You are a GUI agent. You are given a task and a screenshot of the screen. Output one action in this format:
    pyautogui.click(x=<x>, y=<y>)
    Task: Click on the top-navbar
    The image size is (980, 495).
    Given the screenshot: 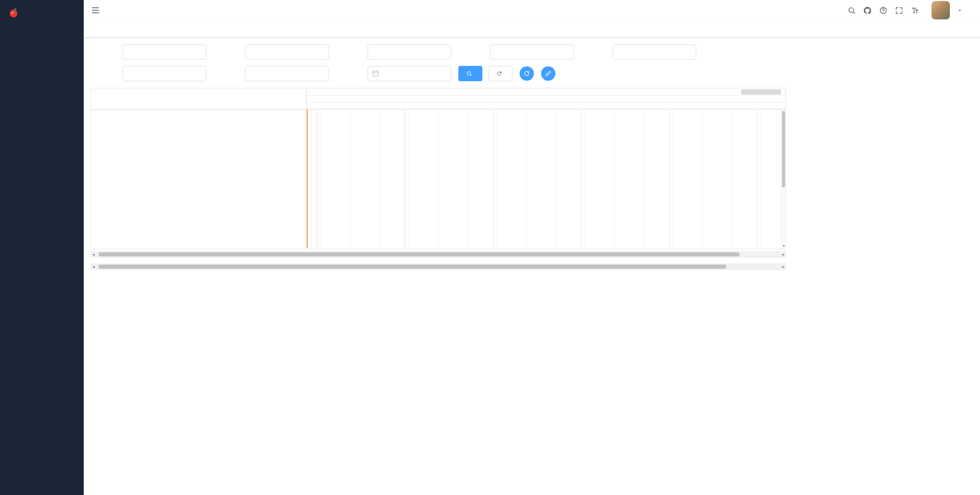 What is the action you would take?
    pyautogui.click(x=532, y=10)
    